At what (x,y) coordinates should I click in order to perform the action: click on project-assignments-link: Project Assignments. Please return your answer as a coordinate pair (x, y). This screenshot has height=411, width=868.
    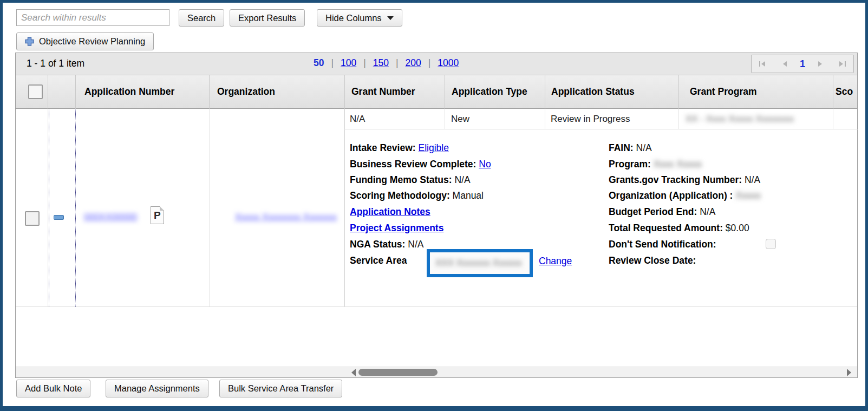
    Looking at the image, I should click on (396, 228).